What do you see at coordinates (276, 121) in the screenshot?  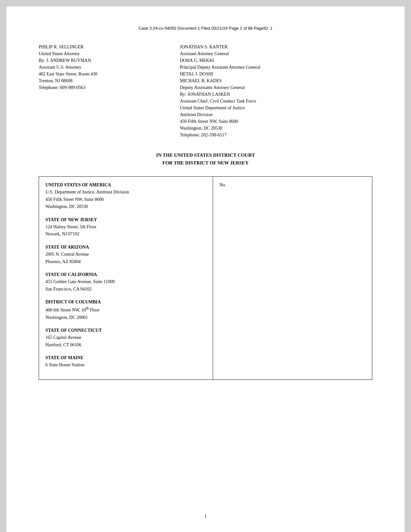 I see `attorney-right-address1: 450 Fifth Street NW, Suite 8600` at bounding box center [276, 121].